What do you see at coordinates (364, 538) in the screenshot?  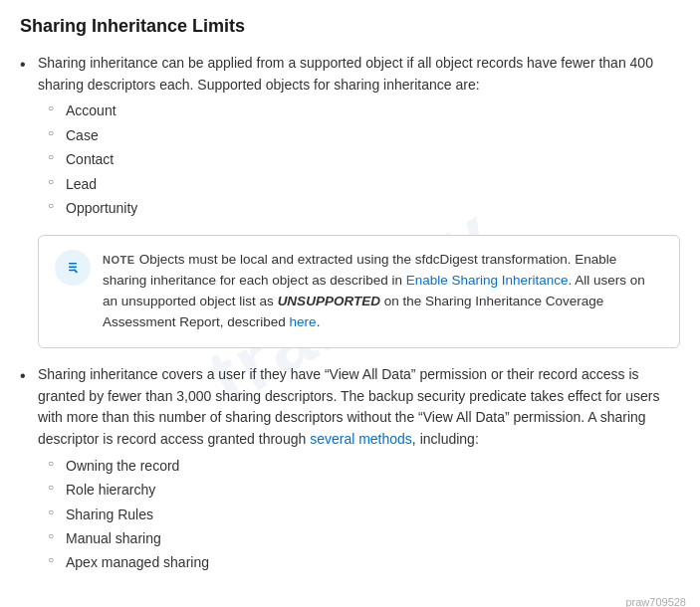 I see `list-item: Manual sharing` at bounding box center [364, 538].